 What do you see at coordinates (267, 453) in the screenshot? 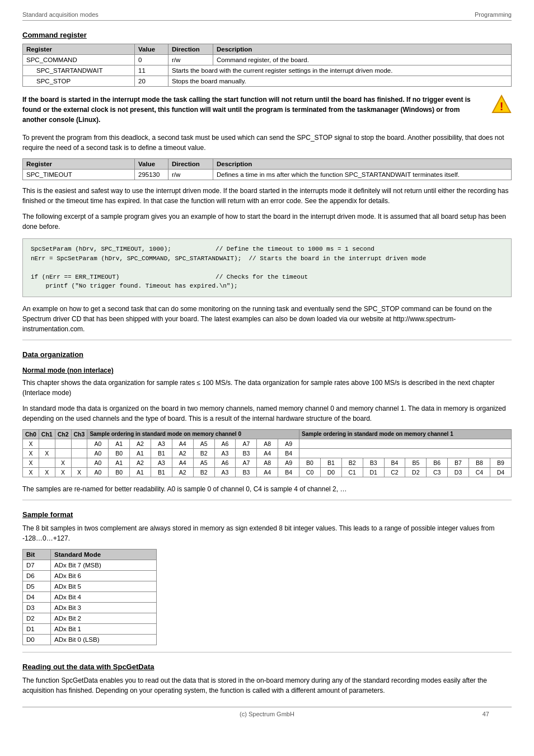
I see `sample-ordering-table: Ch0 Ch1 Ch2 Ch3 Sample ordering in stand…` at bounding box center [267, 453].